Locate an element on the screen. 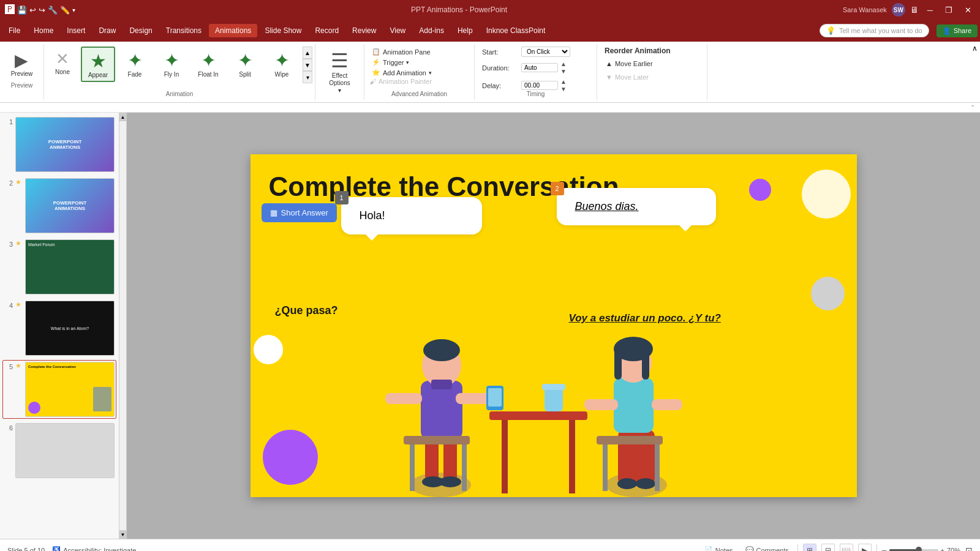 Image resolution: width=980 pixels, height=551 pixels. menu-file: File is located at coordinates (15, 31).